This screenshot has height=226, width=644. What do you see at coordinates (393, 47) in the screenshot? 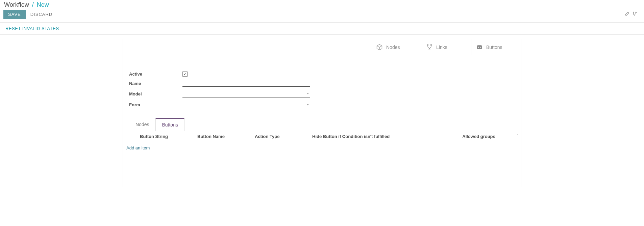
I see `stat-button-nodes-label: Nodes` at bounding box center [393, 47].